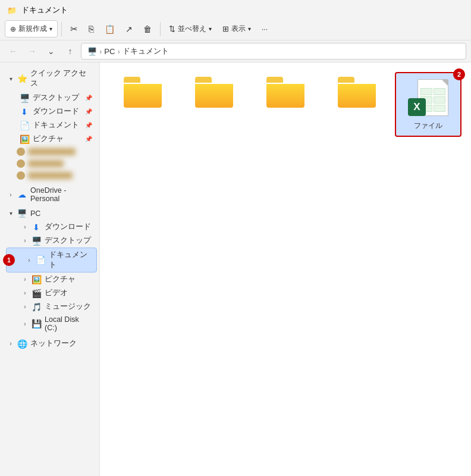  Describe the element at coordinates (11, 79) in the screenshot. I see `quick-access-expand-icon: ▾` at that location.